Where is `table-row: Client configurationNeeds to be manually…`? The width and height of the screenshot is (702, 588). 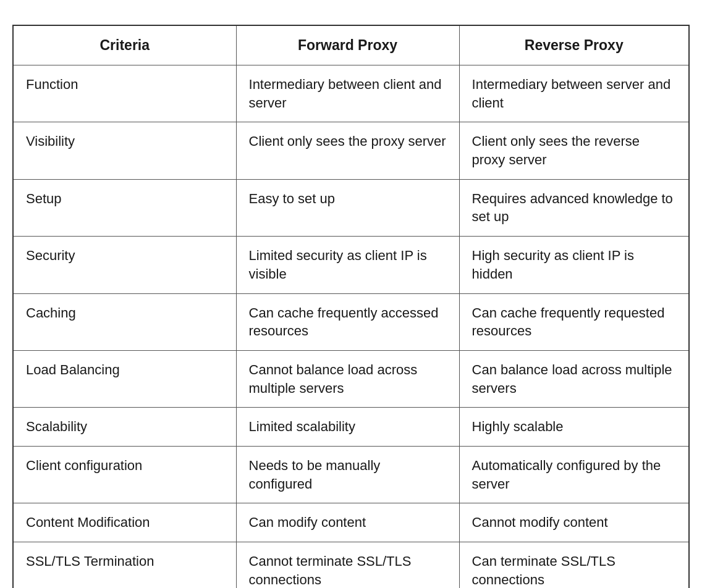
table-row: Client configurationNeeds to be manually… is located at coordinates (351, 474).